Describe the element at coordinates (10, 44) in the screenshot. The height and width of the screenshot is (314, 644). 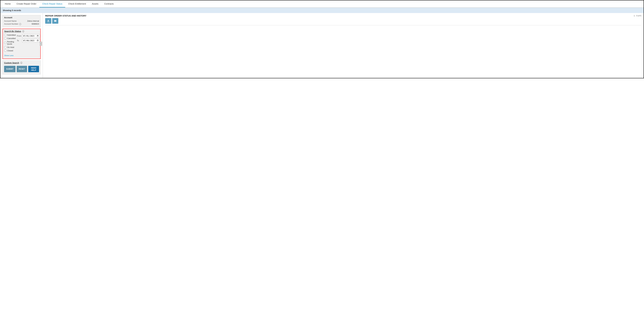
I see `checkboxes-col: Submitted Cancelled Pending Quote On Hol…` at that location.